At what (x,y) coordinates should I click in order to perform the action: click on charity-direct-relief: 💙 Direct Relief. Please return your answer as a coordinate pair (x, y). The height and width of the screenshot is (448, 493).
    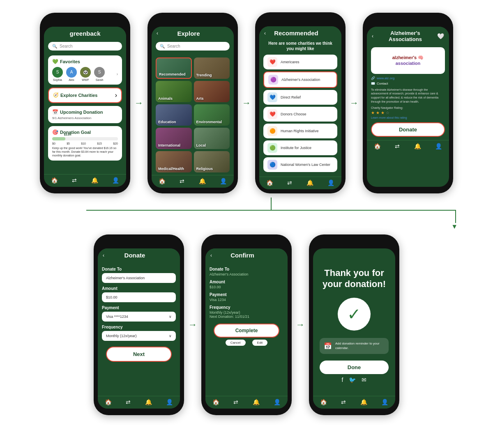
    Looking at the image, I should click on (300, 97).